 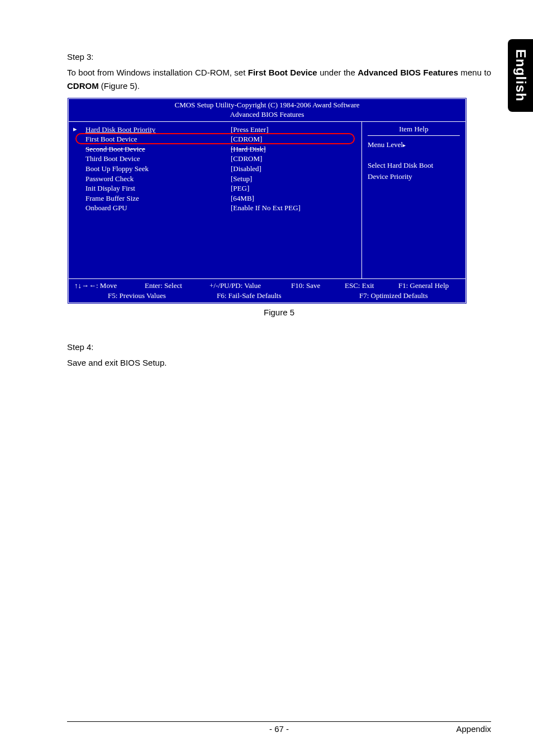 What do you see at coordinates (279, 729) in the screenshot?
I see `page-number: - 67 -` at bounding box center [279, 729].